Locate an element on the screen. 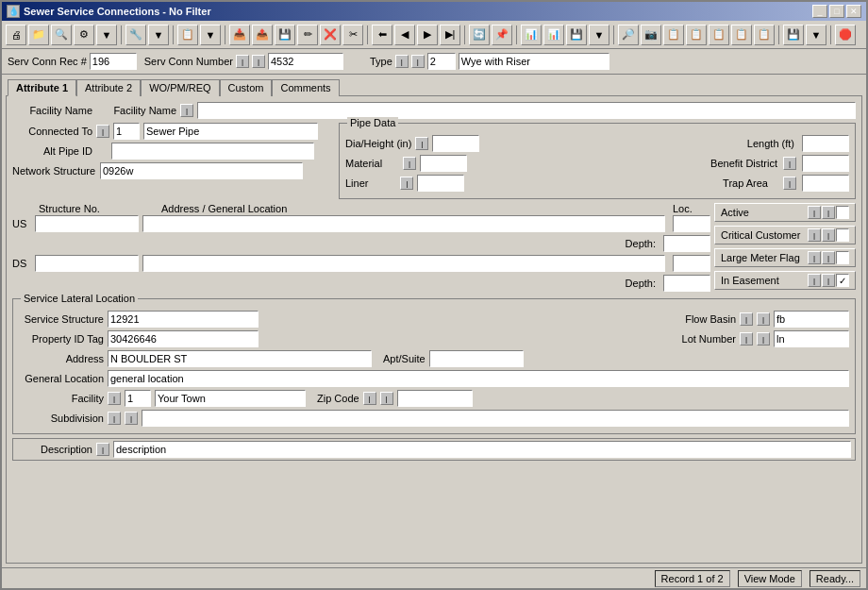  ds-structure-input is located at coordinates (87, 263).